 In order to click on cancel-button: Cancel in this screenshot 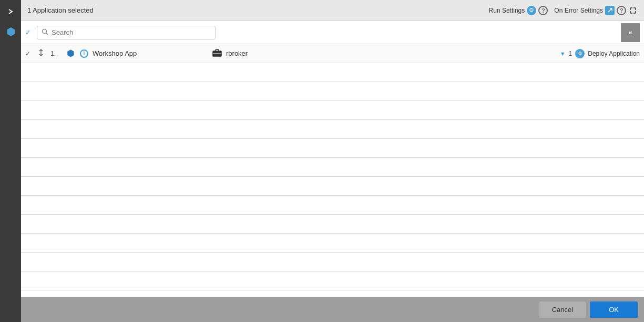, I will do `click(563, 309)`.